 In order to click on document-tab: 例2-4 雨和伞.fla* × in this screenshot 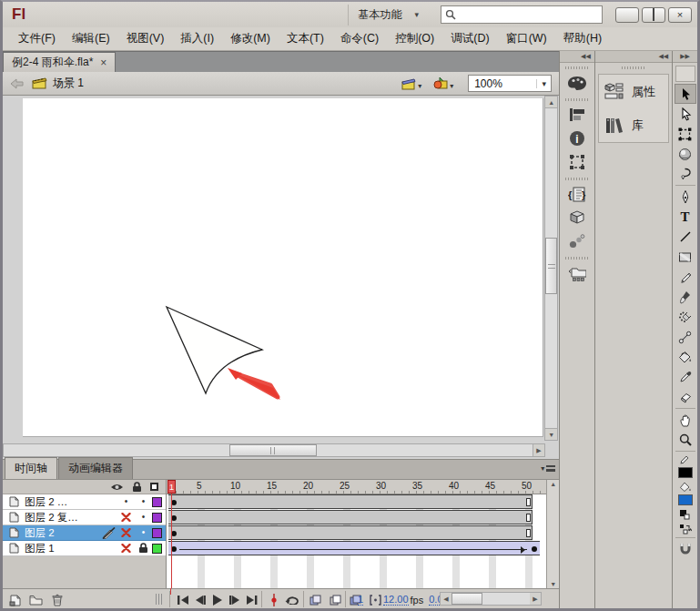, I will do `click(59, 62)`.